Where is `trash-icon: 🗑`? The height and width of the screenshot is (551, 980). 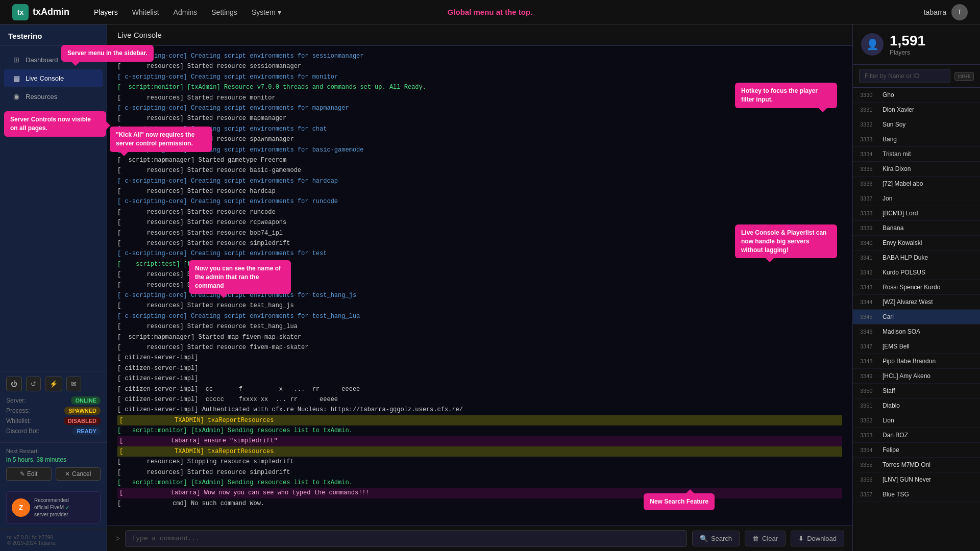 trash-icon: 🗑 is located at coordinates (755, 539).